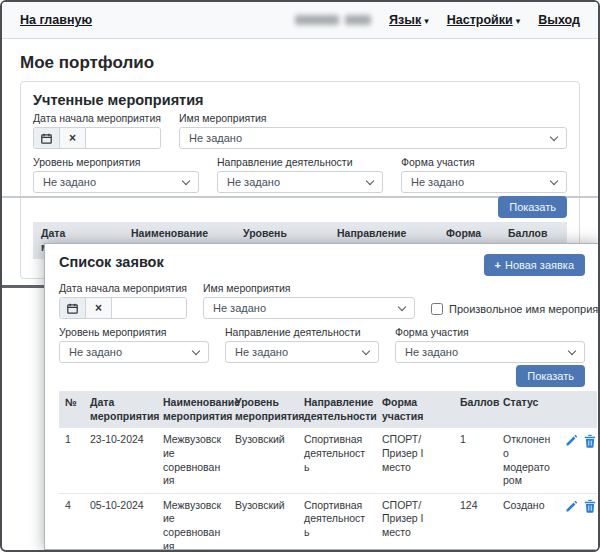  What do you see at coordinates (300, 207) in the screenshot?
I see `accounted-show-row: Показать` at bounding box center [300, 207].